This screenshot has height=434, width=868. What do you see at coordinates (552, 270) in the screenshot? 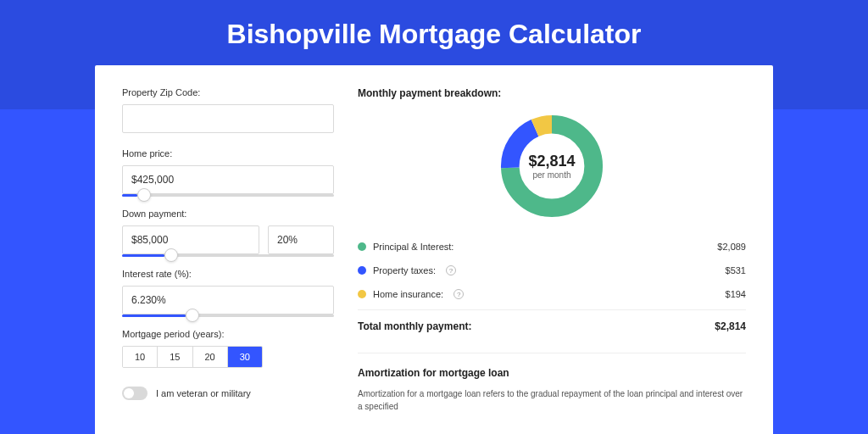
I see `legend-taxes: Property taxes: ? $531` at bounding box center [552, 270].